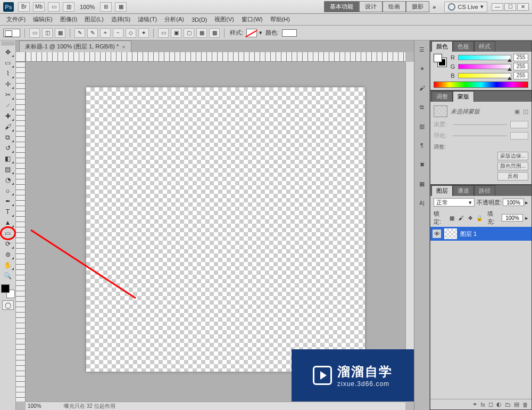 The height and width of the screenshot is (410, 532). What do you see at coordinates (485, 67) in the screenshot?
I see `g-slider` at bounding box center [485, 67].